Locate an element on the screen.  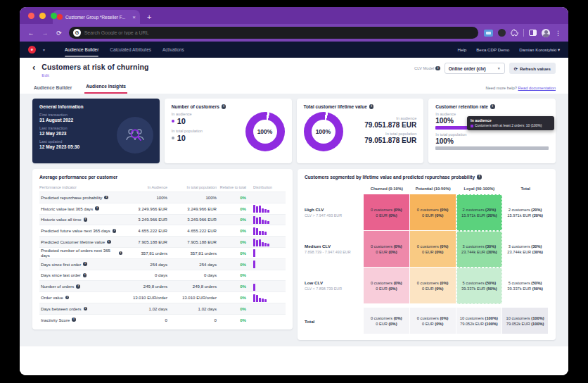
page-tabs: Audience Builder Audience Insights Need … is located at coordinates (294, 87).